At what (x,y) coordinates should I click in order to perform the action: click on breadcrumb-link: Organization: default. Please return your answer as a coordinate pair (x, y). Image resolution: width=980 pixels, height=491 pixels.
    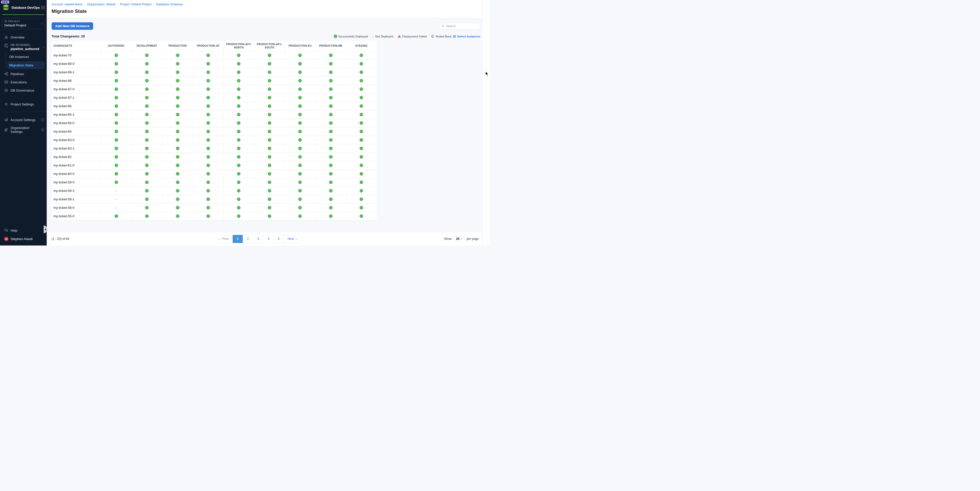
    Looking at the image, I should click on (101, 5).